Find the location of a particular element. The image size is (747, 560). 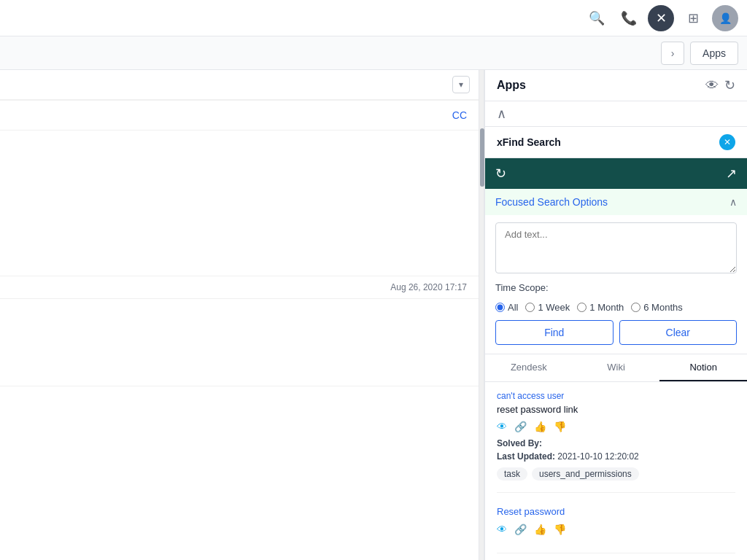

time-scope-radio-group: All 1 Week 1 Month 6 Months is located at coordinates (589, 308).